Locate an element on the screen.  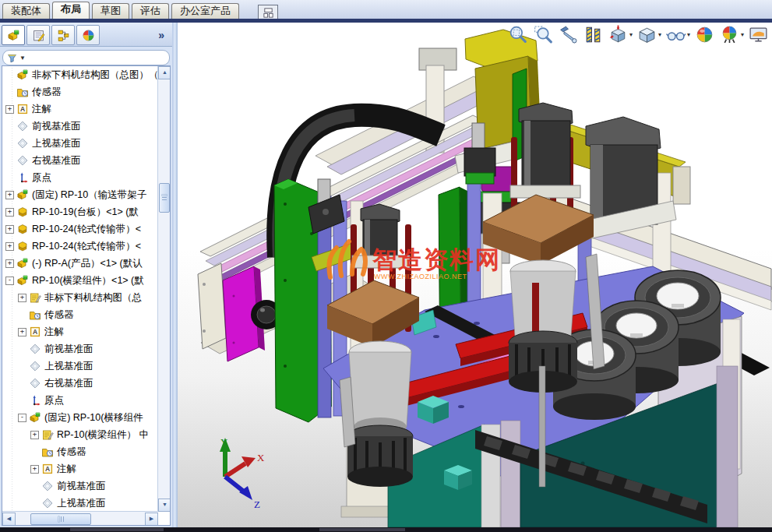
panel-overflow-chevron: » is located at coordinates (164, 35).